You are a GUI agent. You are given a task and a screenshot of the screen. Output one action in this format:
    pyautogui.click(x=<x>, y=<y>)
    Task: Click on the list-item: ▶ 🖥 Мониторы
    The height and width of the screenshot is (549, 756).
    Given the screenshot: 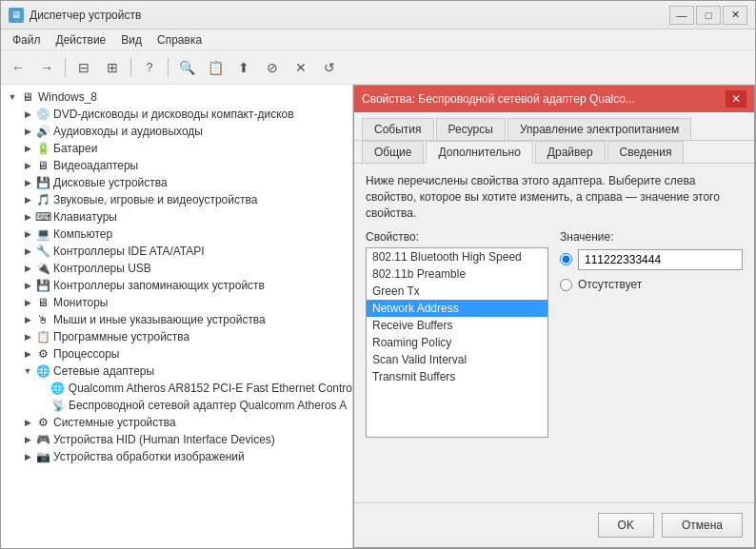 What is the action you would take?
    pyautogui.click(x=177, y=303)
    